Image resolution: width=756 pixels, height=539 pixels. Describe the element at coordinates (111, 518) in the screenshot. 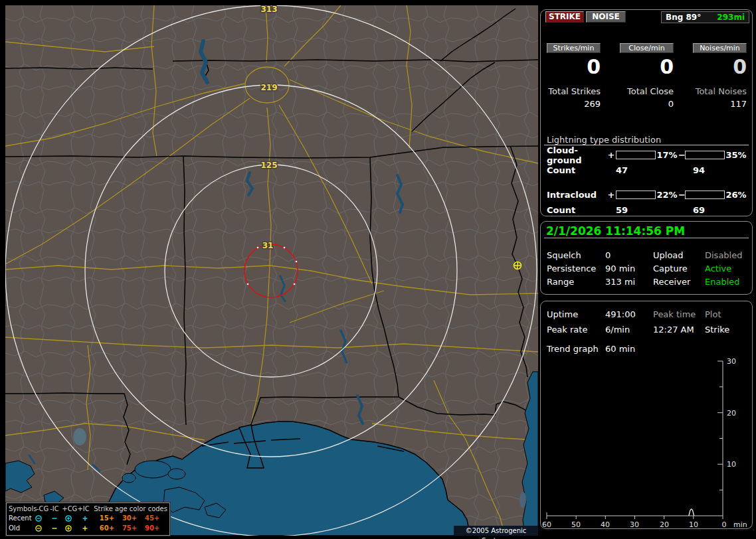

I see `legend-age-15: 15+` at that location.